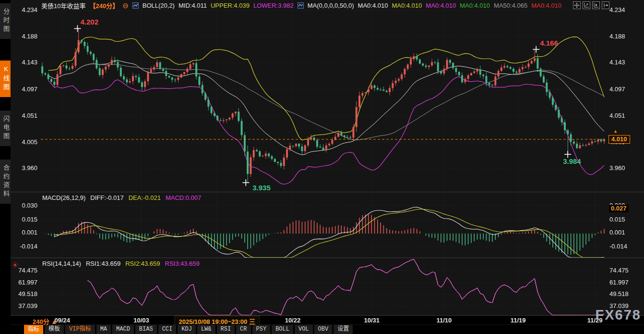  Describe the element at coordinates (586, 5) in the screenshot. I see `scale-y-axis-icon` at that location.